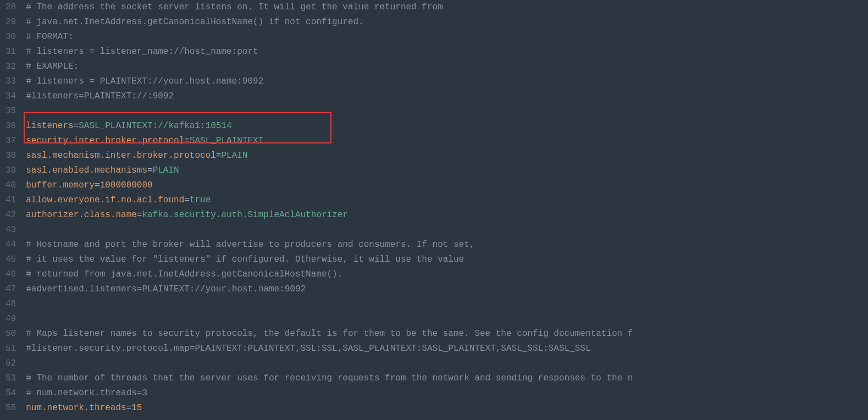 The image size is (868, 420). Describe the element at coordinates (11, 319) in the screenshot. I see `line-number: 49` at that location.